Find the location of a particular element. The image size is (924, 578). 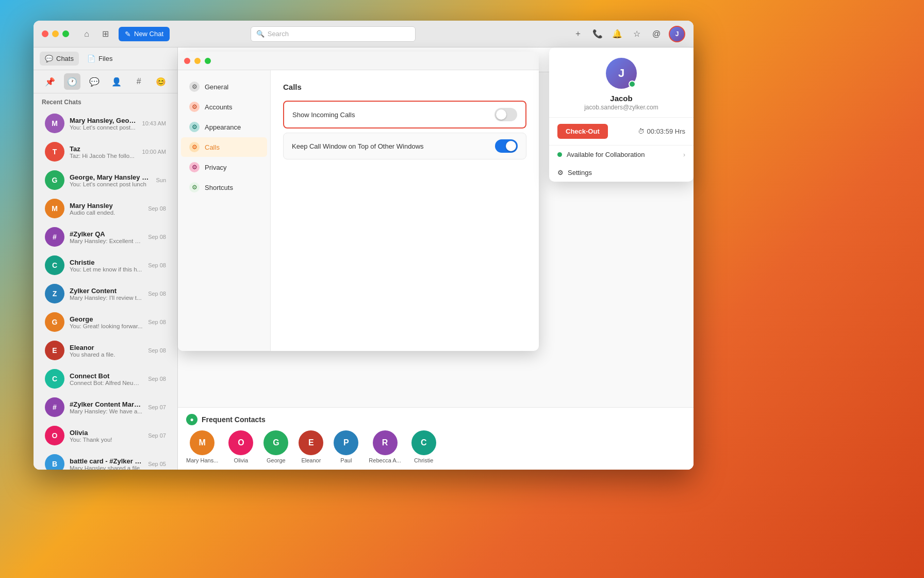

modal-min-btn is located at coordinates (197, 61).